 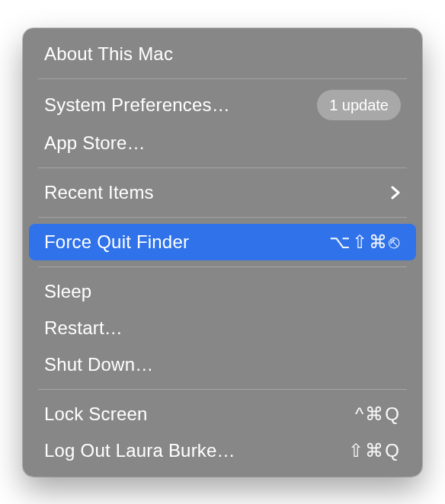 What do you see at coordinates (99, 193) in the screenshot?
I see `menu-item-label: Recent Items` at bounding box center [99, 193].